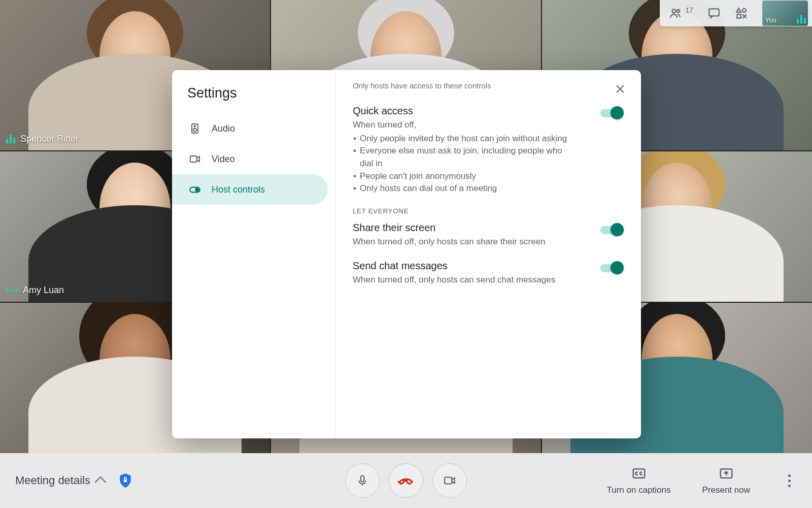 The width and height of the screenshot is (812, 508). I want to click on video-icon, so click(195, 159).